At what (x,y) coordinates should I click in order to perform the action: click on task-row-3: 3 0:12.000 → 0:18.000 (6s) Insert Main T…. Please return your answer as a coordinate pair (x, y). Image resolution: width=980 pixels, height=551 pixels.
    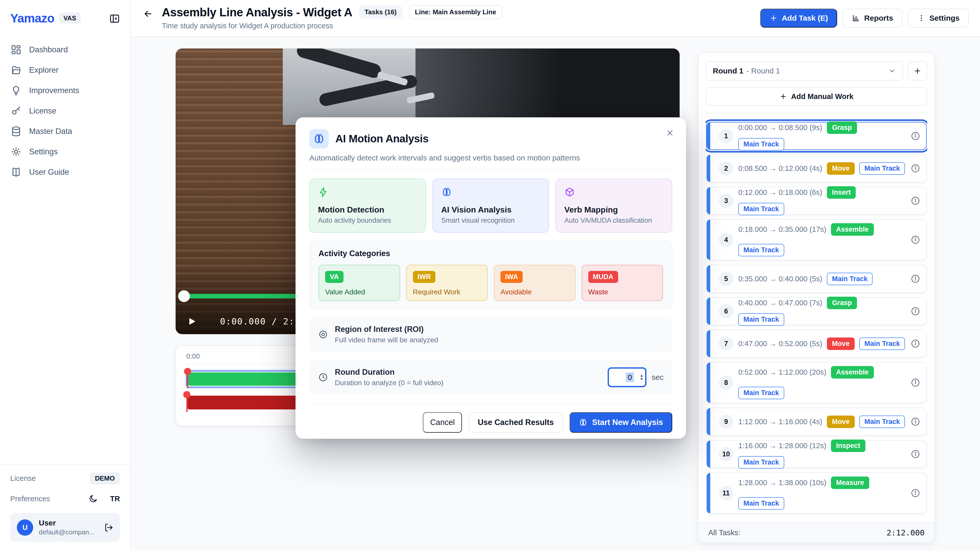
    Looking at the image, I should click on (816, 201).